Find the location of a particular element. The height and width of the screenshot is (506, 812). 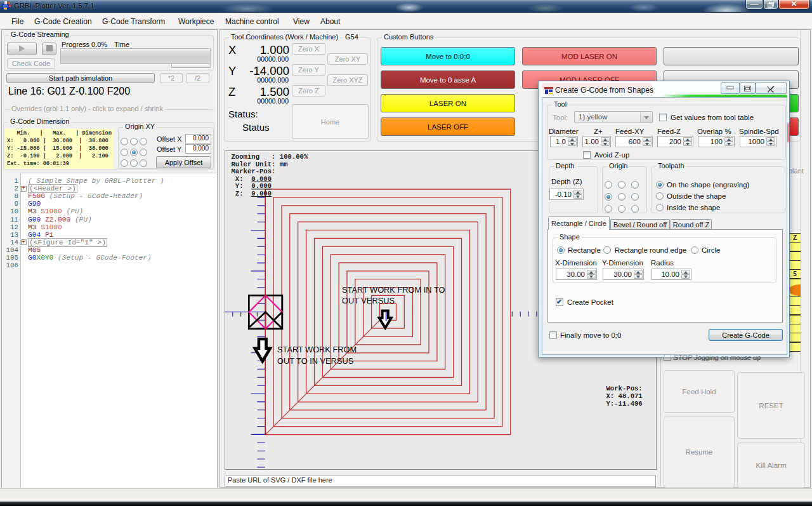

svg-text: OUT VERSUS is located at coordinates (368, 301).